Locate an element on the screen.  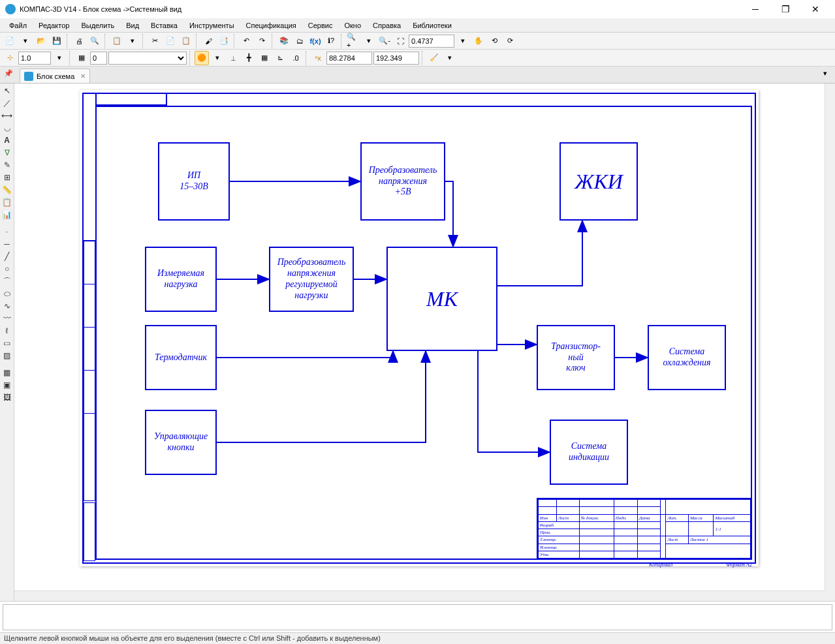
coord-x-input is located at coordinates (349, 58).